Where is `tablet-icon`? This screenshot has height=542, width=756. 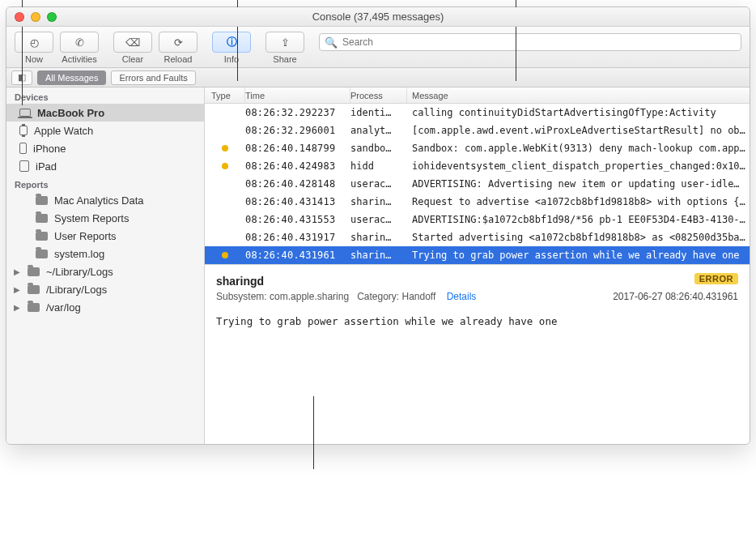 tablet-icon is located at coordinates (24, 166).